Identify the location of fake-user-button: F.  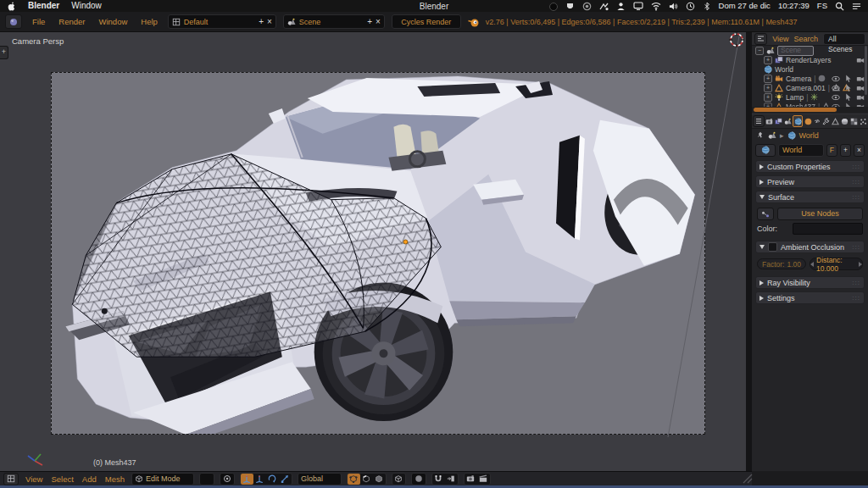
(832, 151).